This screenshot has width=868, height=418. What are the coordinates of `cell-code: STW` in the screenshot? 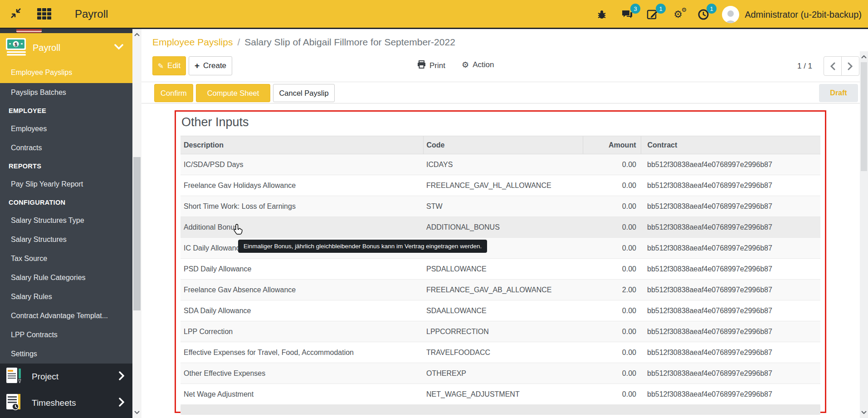 It's located at (503, 207).